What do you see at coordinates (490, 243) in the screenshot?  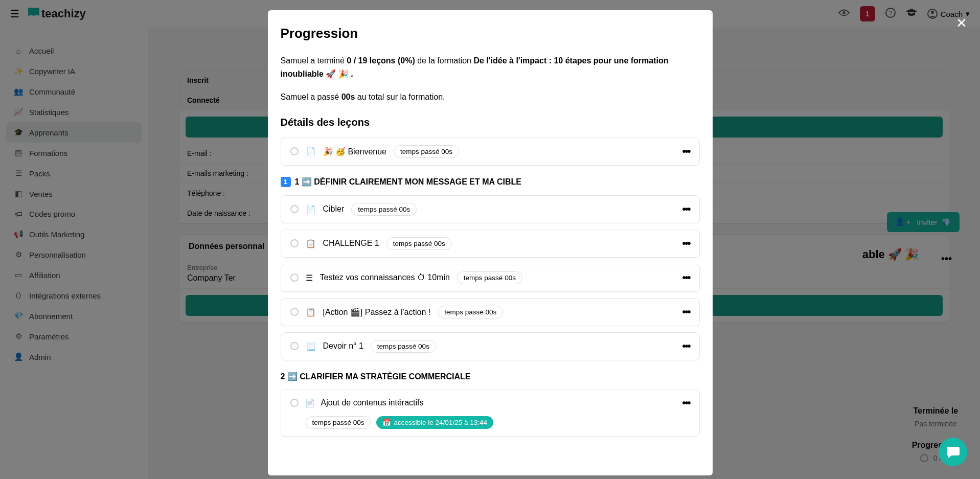 I see `lesson-card: 📋 CHALLENGE 1 temps passé 00s •••` at bounding box center [490, 243].